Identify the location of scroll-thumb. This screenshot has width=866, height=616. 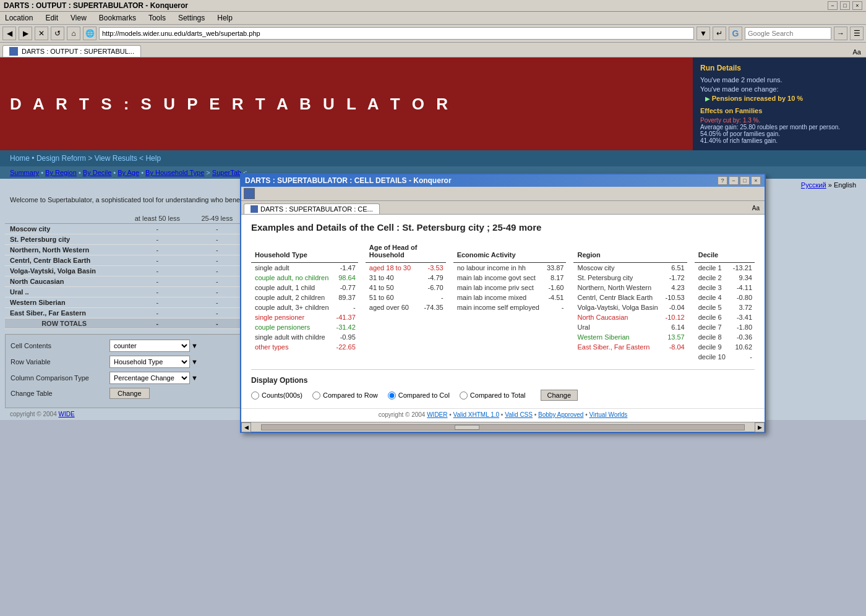
(467, 427).